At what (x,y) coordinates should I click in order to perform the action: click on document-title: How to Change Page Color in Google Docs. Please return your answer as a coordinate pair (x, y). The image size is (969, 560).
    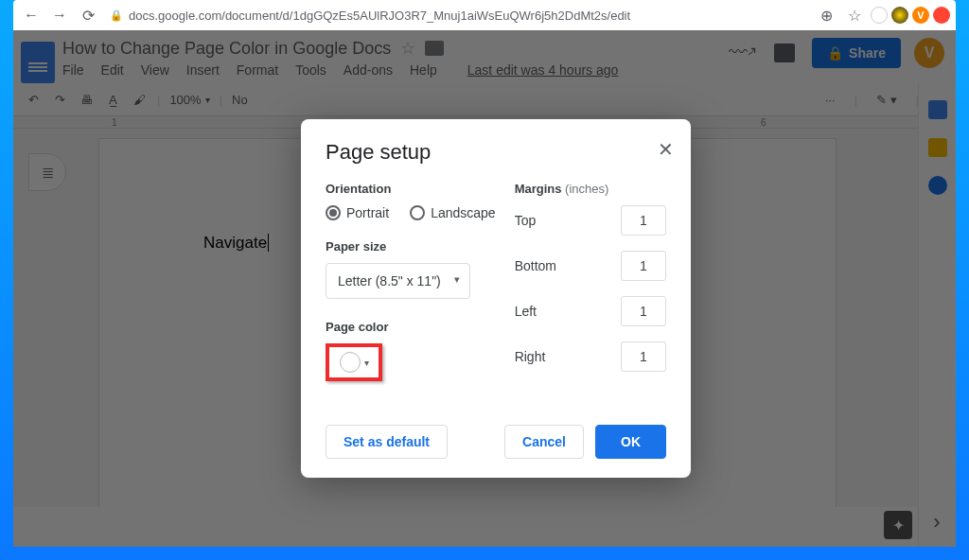
    Looking at the image, I should click on (227, 49).